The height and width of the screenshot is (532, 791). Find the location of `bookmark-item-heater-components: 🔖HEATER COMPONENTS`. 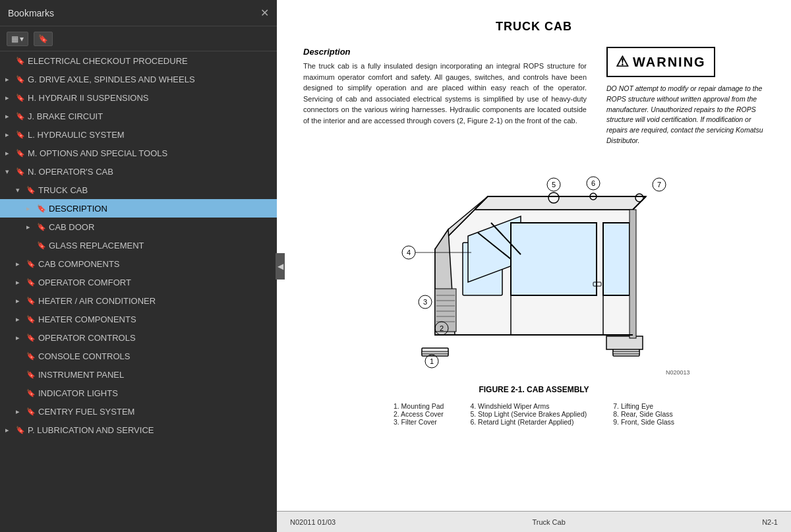

bookmark-item-heater-components: 🔖HEATER COMPONENTS is located at coordinates (138, 319).